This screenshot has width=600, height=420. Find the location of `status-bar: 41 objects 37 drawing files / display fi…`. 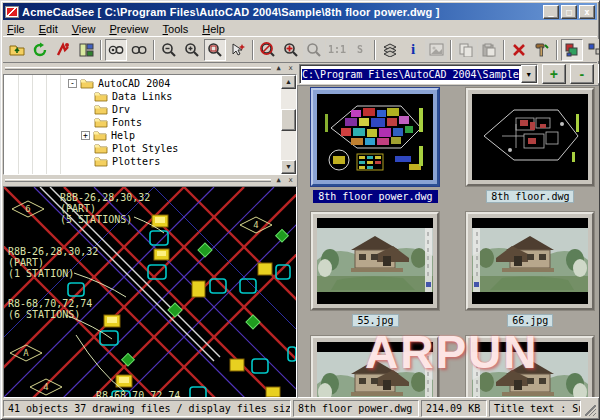

status-bar: 41 objects 37 drawing files / display fi… is located at coordinates (300, 408).